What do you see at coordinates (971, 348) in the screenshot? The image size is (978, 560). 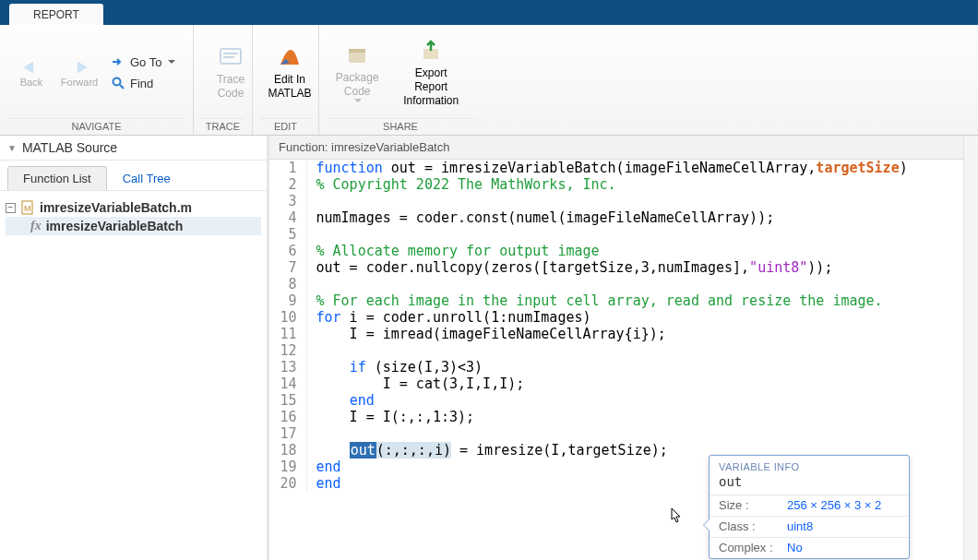 I see `vertical-scrollbar` at bounding box center [971, 348].